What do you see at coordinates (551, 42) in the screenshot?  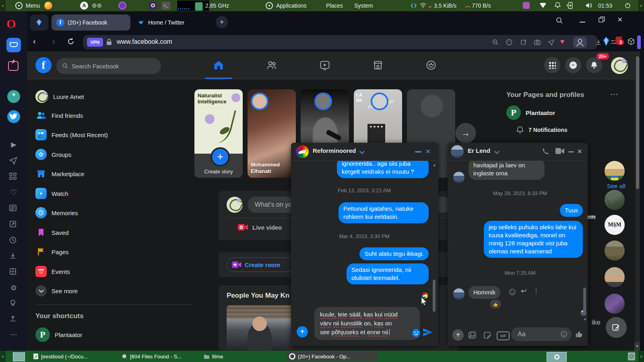 I see `share-plane-icon` at bounding box center [551, 42].